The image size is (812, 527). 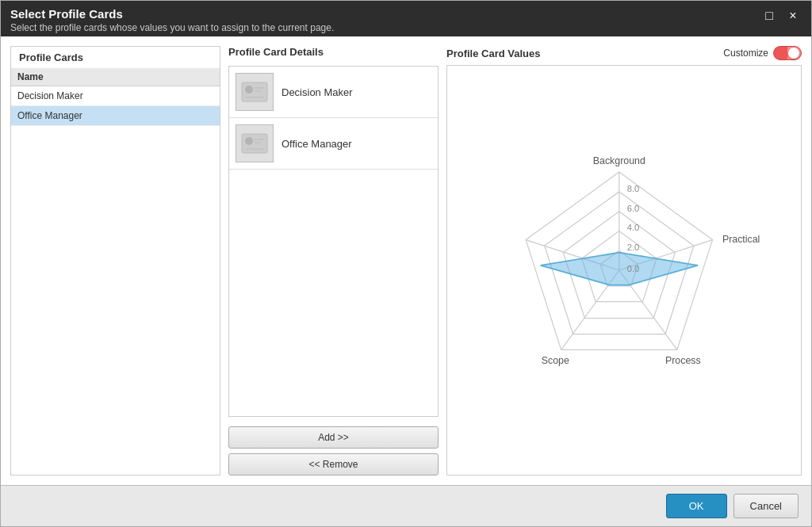 I want to click on dialog-subtitle: Select the profile cards whose values yo…, so click(x=172, y=28).